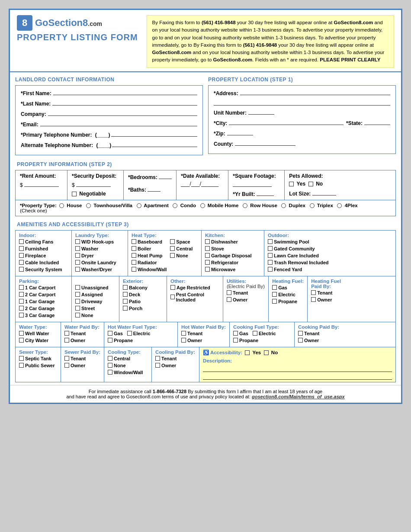  Describe the element at coordinates (176, 365) in the screenshot. I see `amen-cool-owner: Owner` at that location.